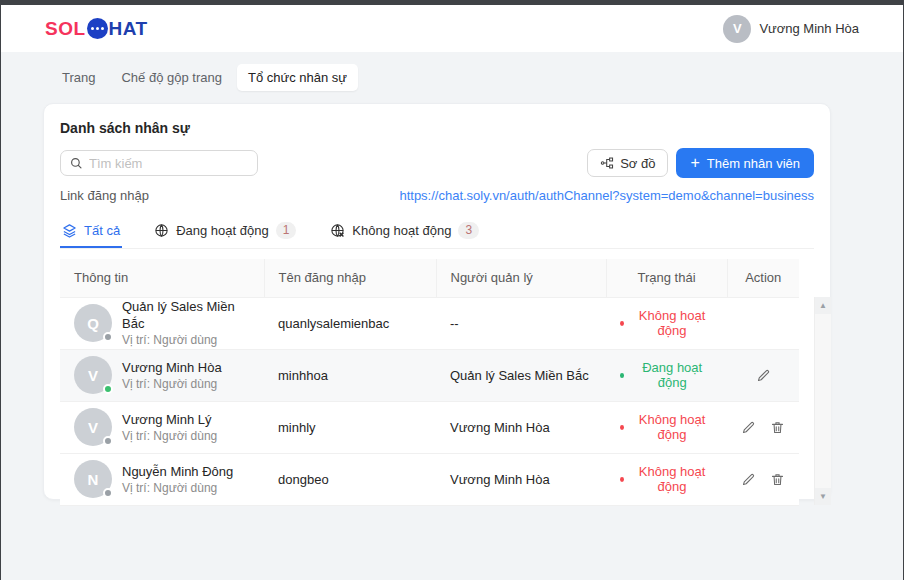  What do you see at coordinates (404, 232) in the screenshot?
I see `tab-inactive: Không hoạt động 3` at bounding box center [404, 232].